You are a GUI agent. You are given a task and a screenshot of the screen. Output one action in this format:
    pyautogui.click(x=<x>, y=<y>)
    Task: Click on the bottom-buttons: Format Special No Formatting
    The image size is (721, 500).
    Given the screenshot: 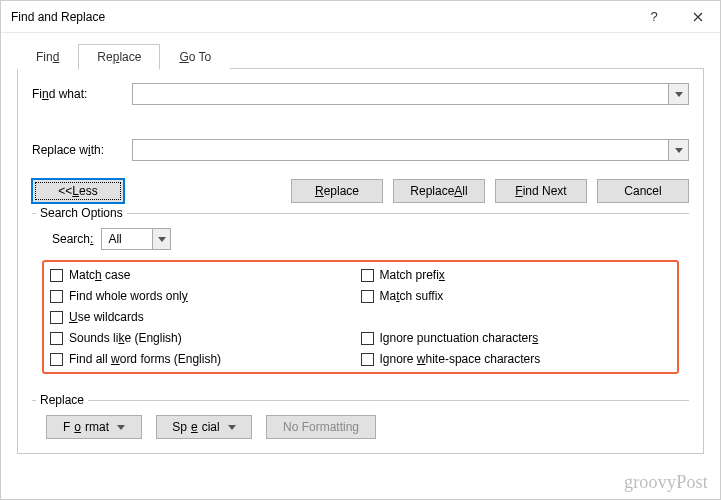 What is the action you would take?
    pyautogui.click(x=360, y=427)
    